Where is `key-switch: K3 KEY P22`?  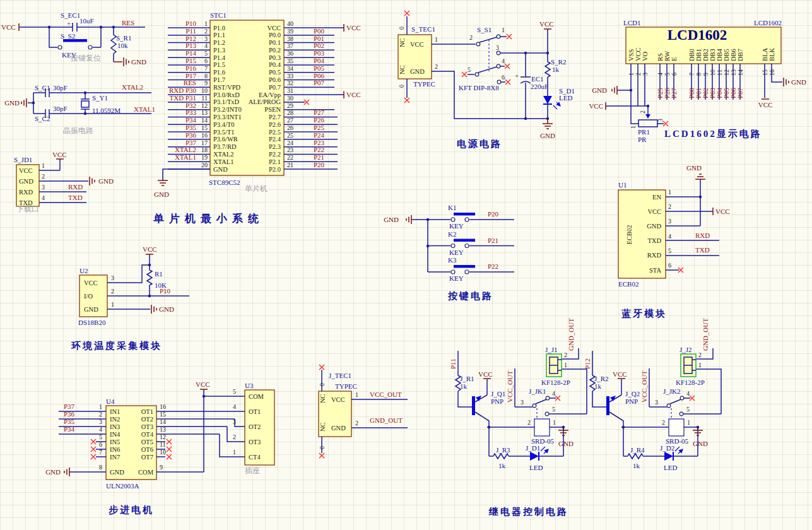 key-switch: K3 KEY P22 is located at coordinates (471, 269).